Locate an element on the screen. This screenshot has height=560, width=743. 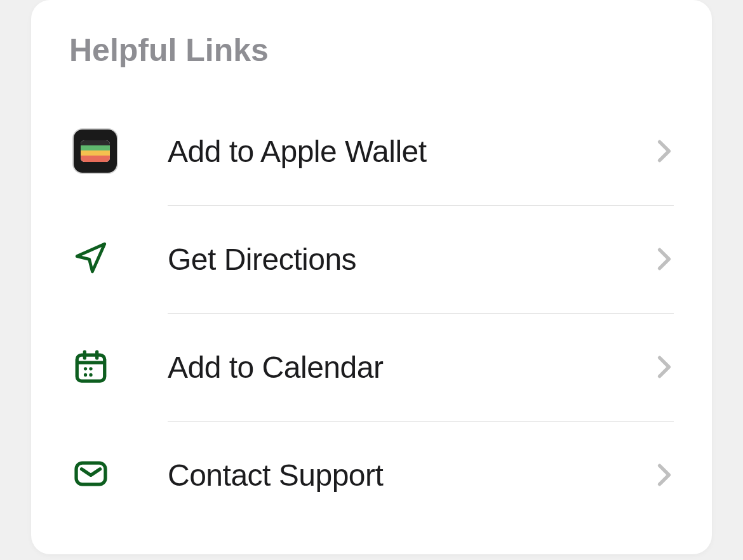
get-directions-label: Get Directions is located at coordinates (412, 259).